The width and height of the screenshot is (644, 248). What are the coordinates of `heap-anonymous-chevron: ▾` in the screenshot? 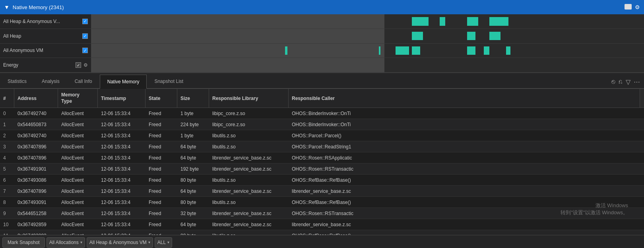 It's located at (149, 242).